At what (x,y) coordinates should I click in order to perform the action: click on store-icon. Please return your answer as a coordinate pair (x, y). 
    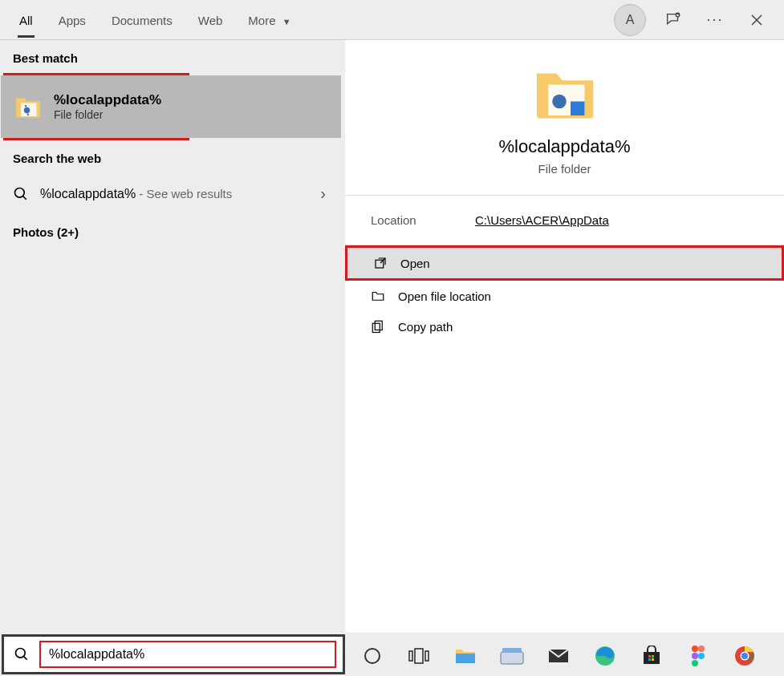
    Looking at the image, I should click on (652, 656).